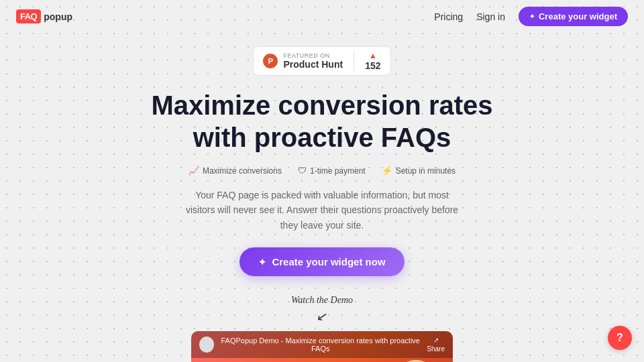 Image resolution: width=644 pixels, height=362 pixels. I want to click on headline-line1: Maximize conversion rates, so click(322, 105).